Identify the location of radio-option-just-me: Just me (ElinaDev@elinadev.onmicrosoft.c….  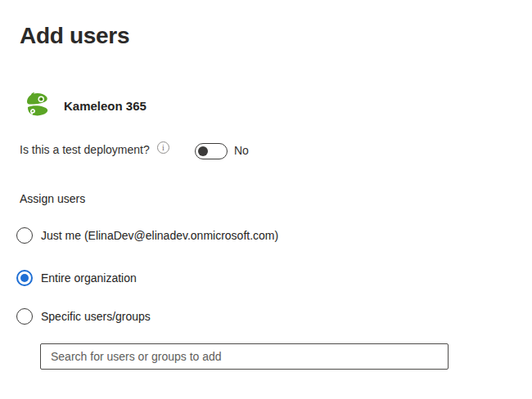
(147, 235).